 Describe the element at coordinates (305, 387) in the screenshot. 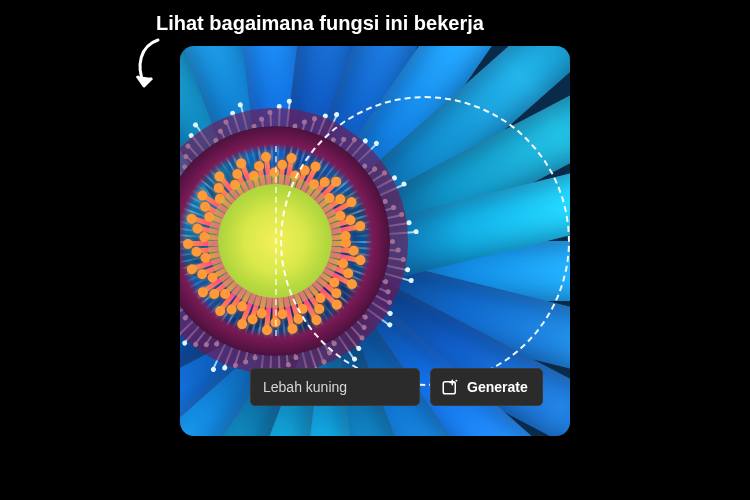

I see `prompt-input-value: Lebah kuning` at that location.